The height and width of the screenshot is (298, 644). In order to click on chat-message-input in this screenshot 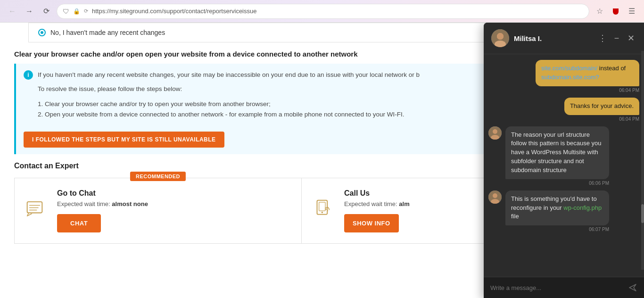, I will do `click(557, 288)`.